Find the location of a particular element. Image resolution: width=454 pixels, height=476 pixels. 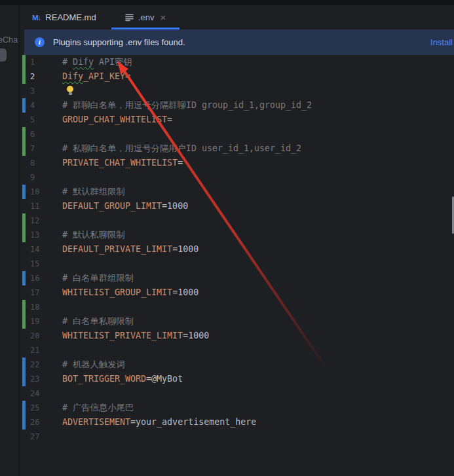

code-line: 3 is located at coordinates (237, 91).